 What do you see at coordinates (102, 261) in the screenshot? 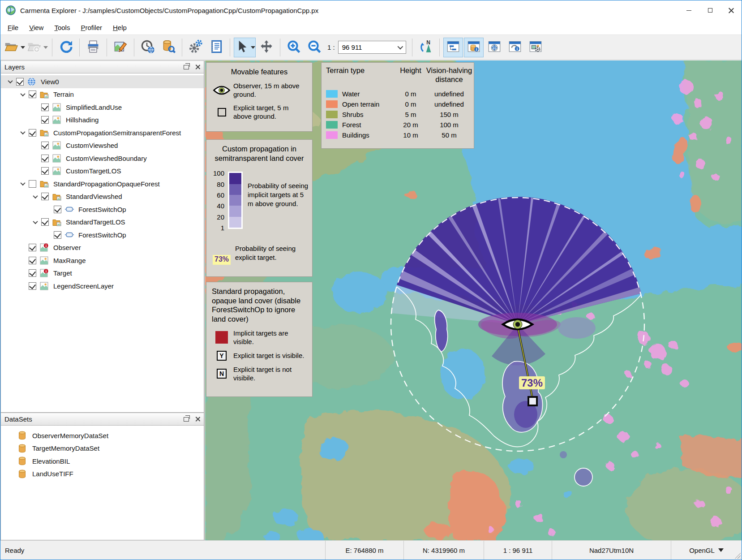
I see `layer-tree-item-maxrange: MaxRange` at bounding box center [102, 261].